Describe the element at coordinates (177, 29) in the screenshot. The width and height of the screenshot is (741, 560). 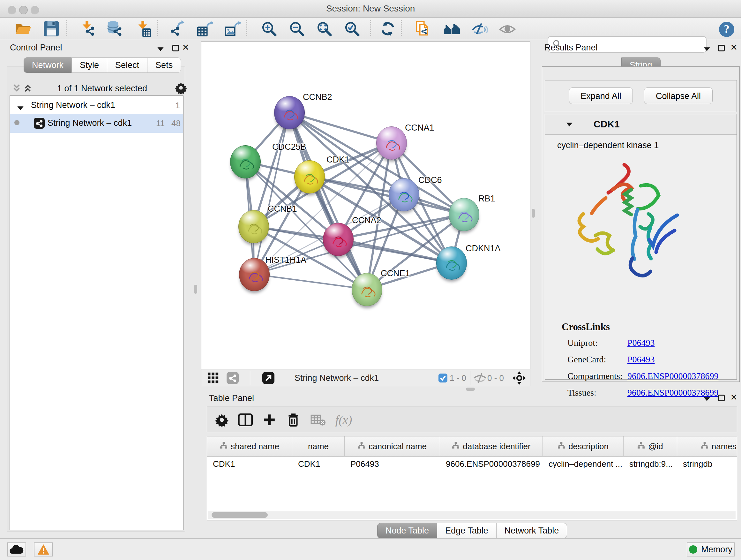
I see `export-network-icon` at that location.